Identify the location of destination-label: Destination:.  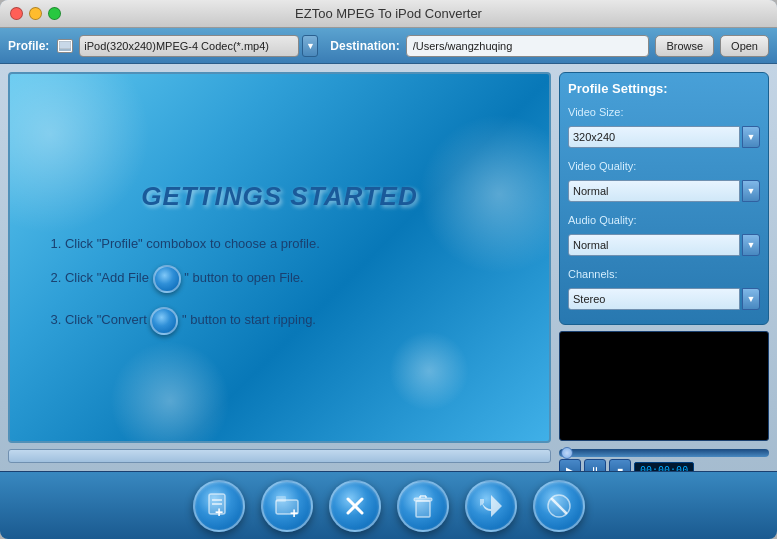
(364, 46).